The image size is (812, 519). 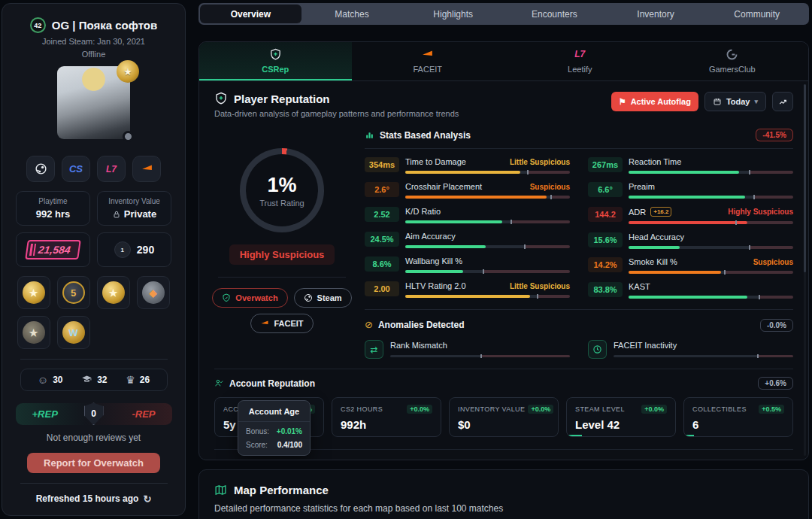 I want to click on steam-button: Steam, so click(x=323, y=298).